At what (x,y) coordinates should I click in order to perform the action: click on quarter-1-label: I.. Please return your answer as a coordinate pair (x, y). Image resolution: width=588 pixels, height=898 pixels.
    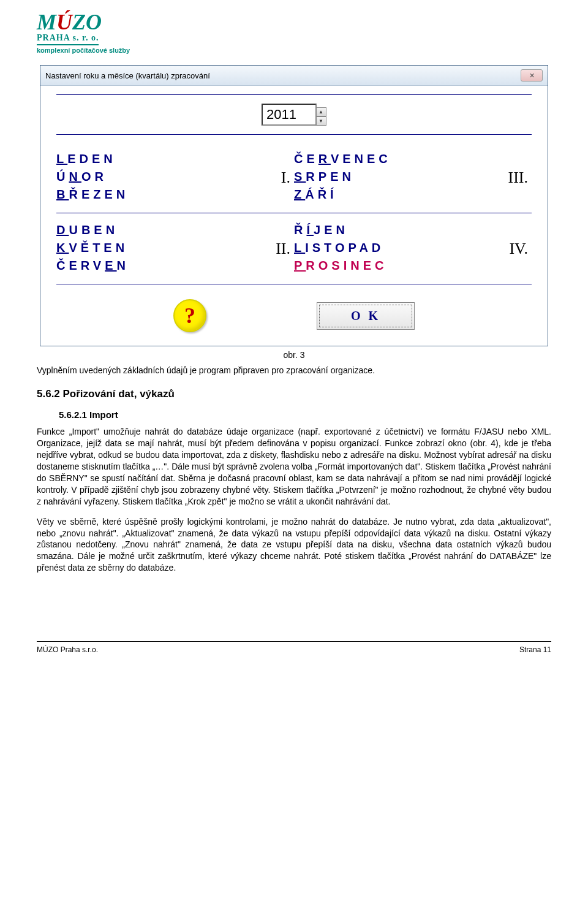
    Looking at the image, I should click on (276, 178).